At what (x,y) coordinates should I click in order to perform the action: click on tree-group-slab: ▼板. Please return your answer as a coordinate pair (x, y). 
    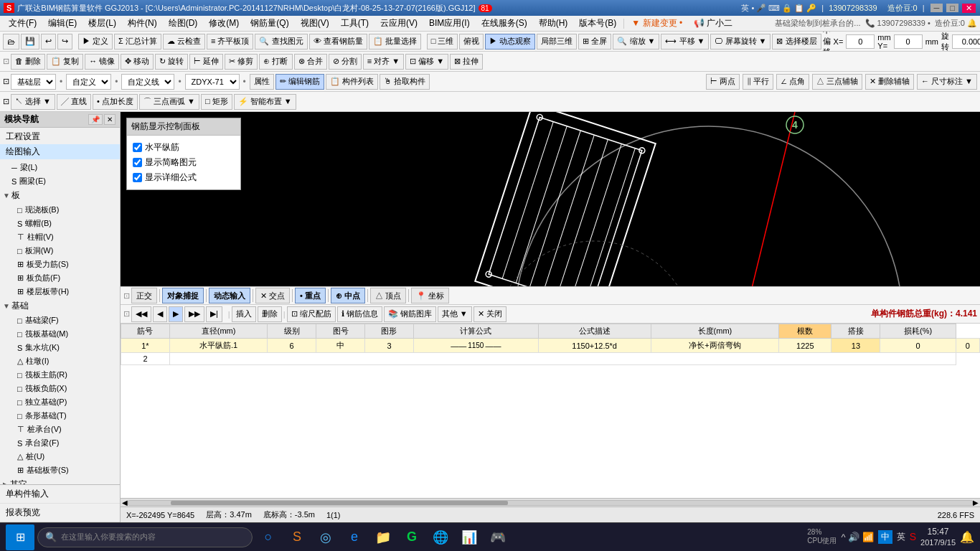
    Looking at the image, I should click on (60, 195).